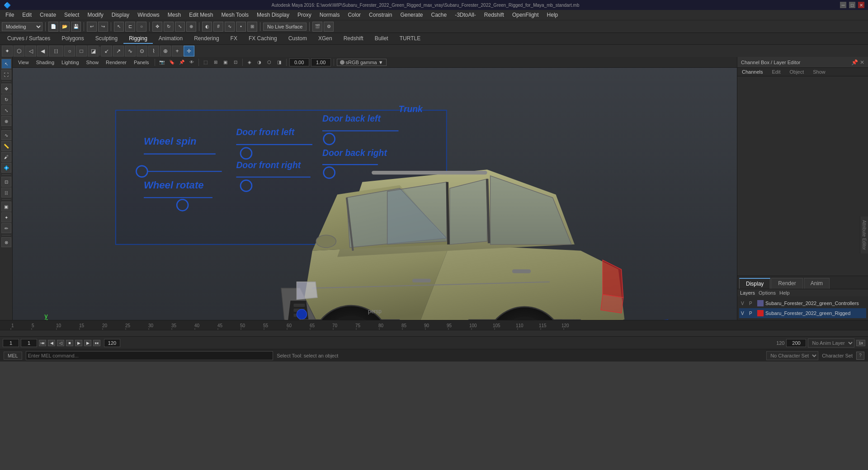  What do you see at coordinates (92, 27) in the screenshot?
I see `undo-button: ↩` at bounding box center [92, 27].